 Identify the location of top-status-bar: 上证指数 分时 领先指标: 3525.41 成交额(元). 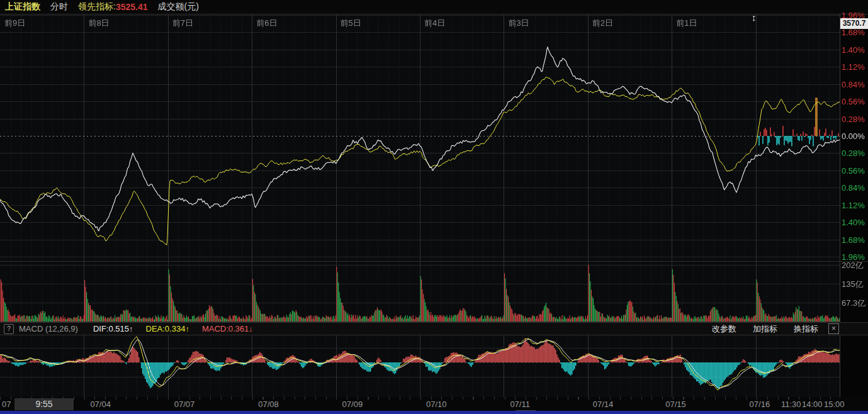
(434, 7).